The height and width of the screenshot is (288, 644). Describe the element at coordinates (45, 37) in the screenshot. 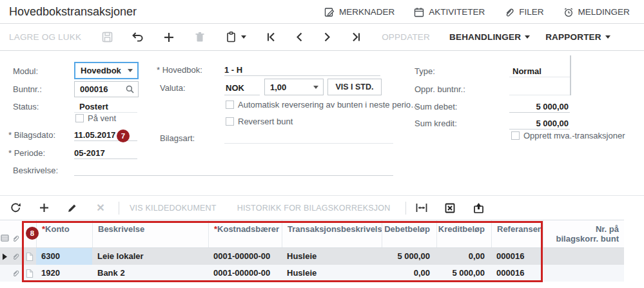

I see `save-close-button: LAGRE OG LUKK` at that location.